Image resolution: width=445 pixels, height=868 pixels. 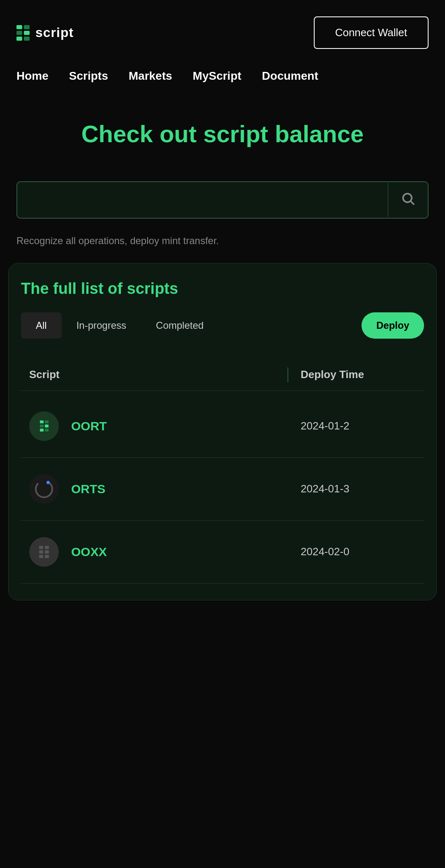 I want to click on logo-area: script, so click(x=45, y=33).